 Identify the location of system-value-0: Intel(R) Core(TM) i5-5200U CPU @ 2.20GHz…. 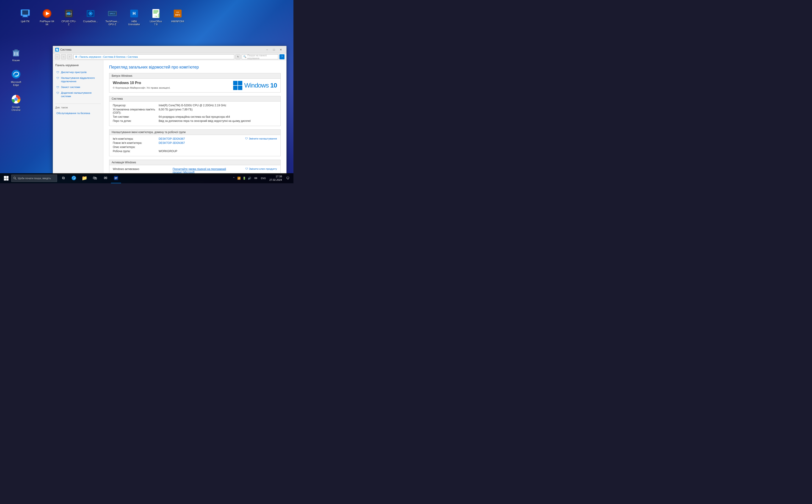
(218, 105).